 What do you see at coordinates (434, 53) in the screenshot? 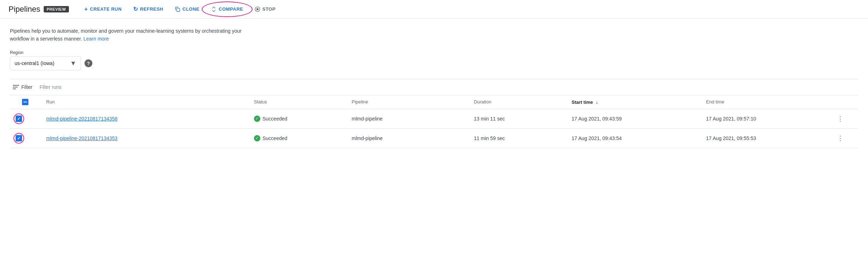
I see `region-label: Region` at bounding box center [434, 53].